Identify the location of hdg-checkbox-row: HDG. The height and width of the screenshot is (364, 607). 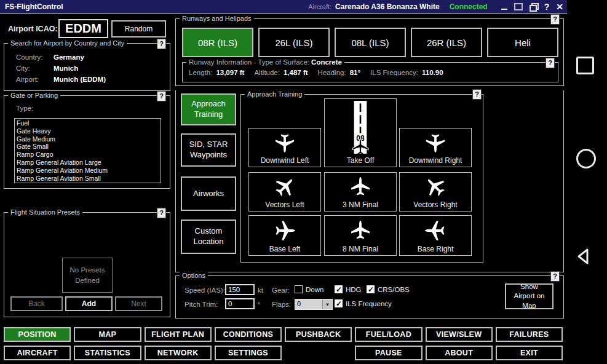
(348, 289).